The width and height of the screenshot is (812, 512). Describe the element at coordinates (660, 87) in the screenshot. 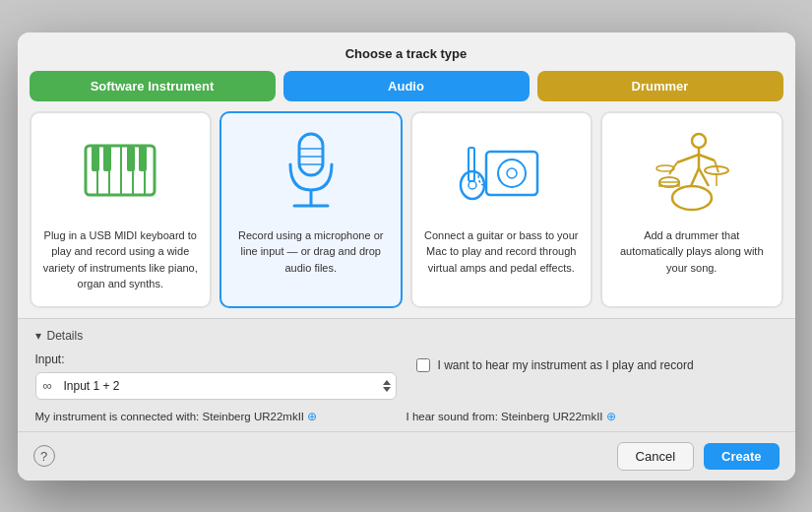

I see `tab-drummer: Drummer` at that location.